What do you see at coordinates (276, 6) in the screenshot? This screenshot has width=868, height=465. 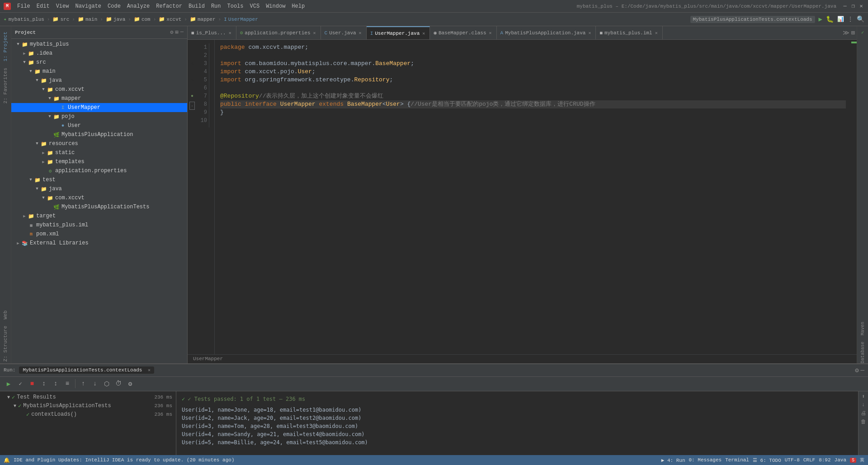 I see `menu-window: Window` at bounding box center [276, 6].